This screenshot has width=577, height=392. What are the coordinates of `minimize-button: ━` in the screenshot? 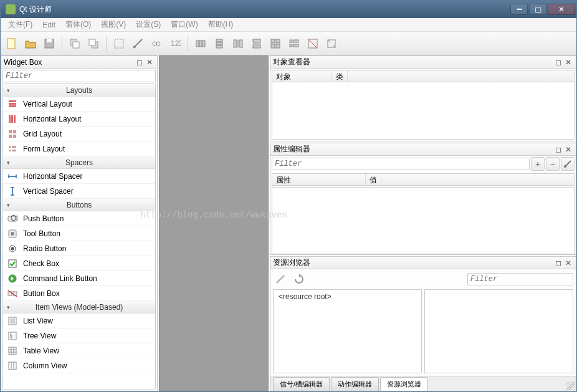 It's located at (519, 9).